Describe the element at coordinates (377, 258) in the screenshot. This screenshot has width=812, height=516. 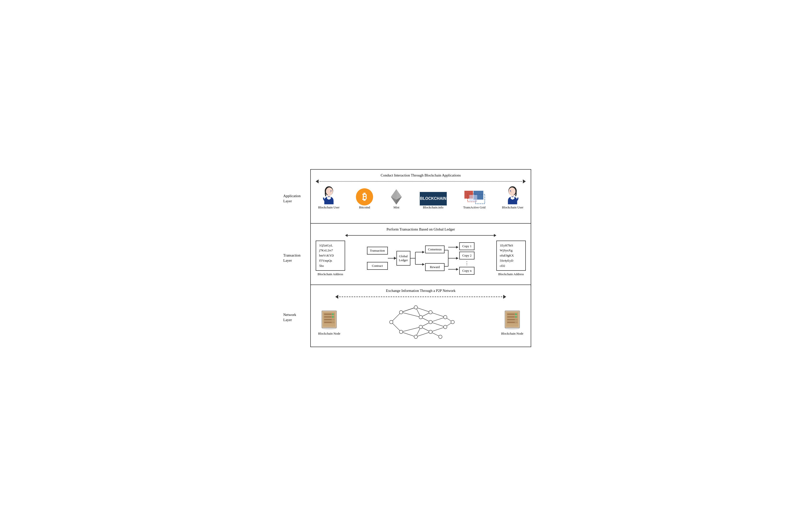
I see `tx-contract-col: Transaction Contract` at that location.